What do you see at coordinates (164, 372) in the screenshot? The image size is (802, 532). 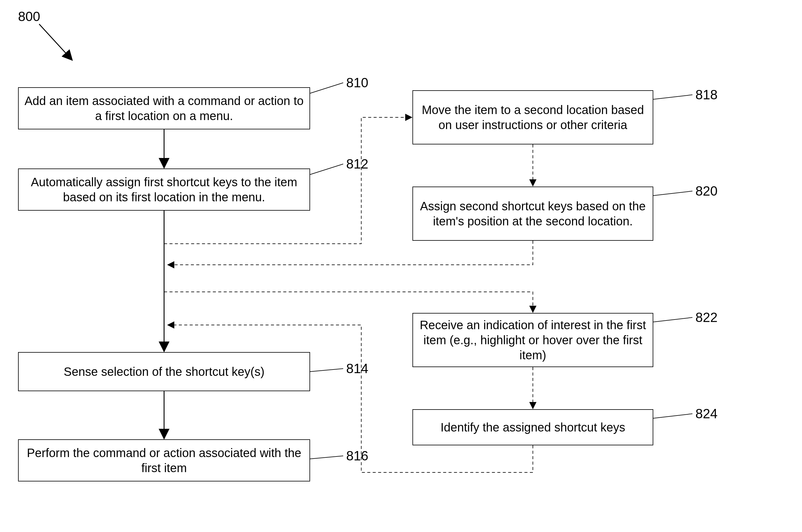 I see `step-814-text: Sense selection of the shortcut key(s)` at bounding box center [164, 372].